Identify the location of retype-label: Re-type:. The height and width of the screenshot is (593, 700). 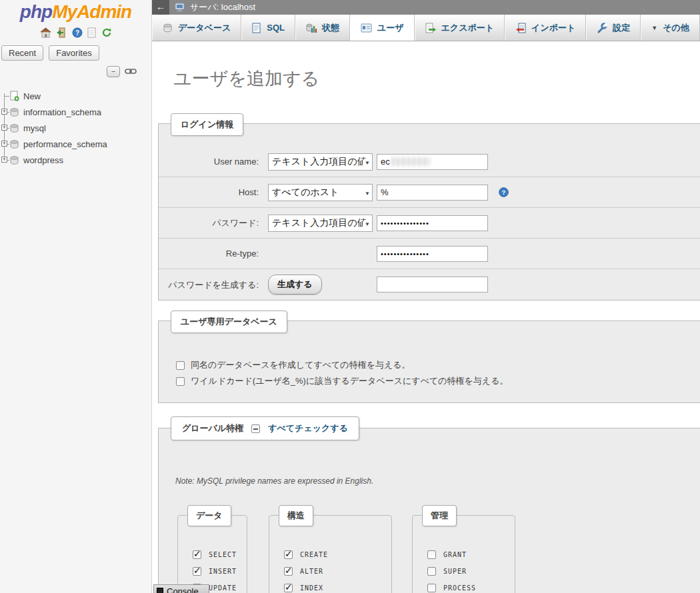
(212, 253).